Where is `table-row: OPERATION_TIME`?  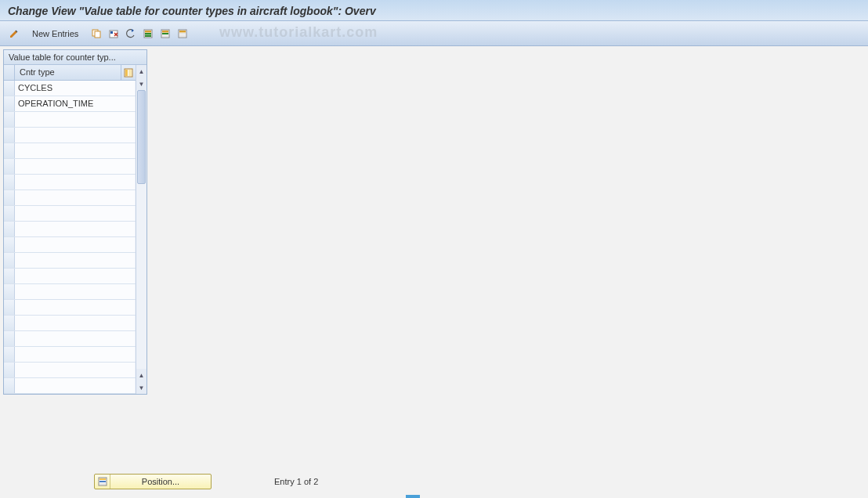
table-row: OPERATION_TIME is located at coordinates (70, 104).